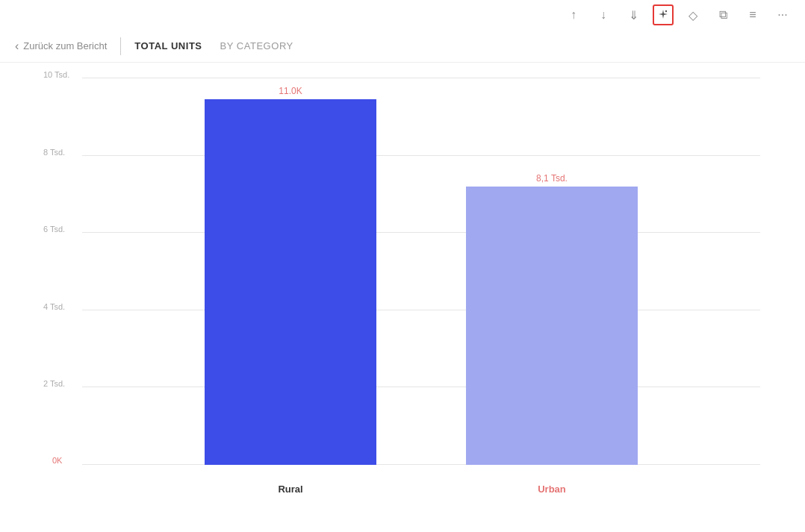 This screenshot has width=805, height=532. I want to click on y-label-4k: 4 Tsd., so click(54, 307).